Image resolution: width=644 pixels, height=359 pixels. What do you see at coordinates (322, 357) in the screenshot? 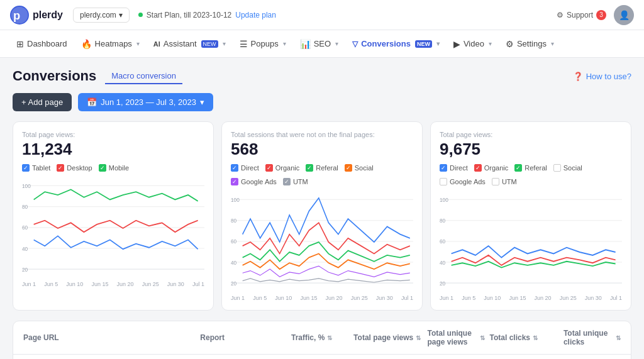
I see `table-row: I Spent 2000 Hours Learning How To Learn…` at bounding box center [322, 357].